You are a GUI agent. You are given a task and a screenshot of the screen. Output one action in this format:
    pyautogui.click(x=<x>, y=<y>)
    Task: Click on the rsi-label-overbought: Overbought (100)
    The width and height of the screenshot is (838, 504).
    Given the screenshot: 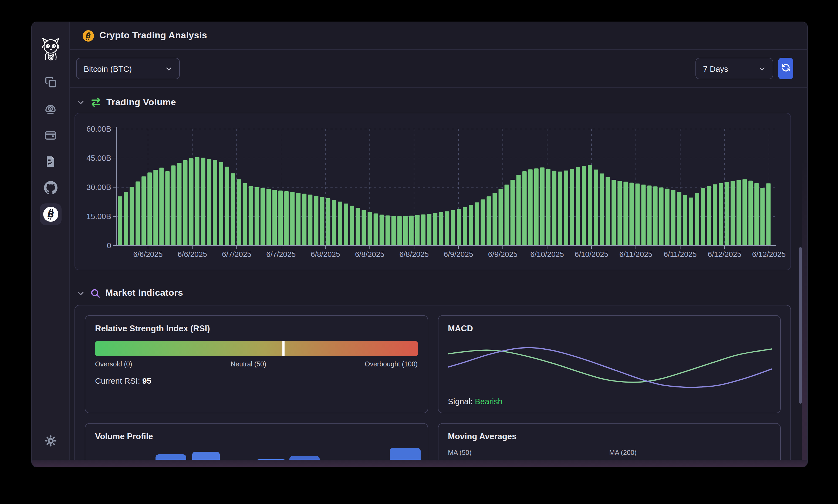 What is the action you would take?
    pyautogui.click(x=391, y=364)
    